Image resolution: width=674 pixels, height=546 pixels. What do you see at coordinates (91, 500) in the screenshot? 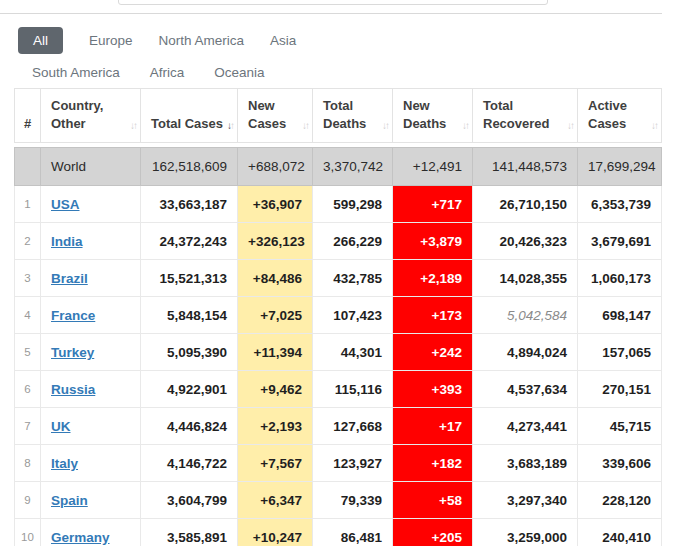
I see `country-cell: Spain` at bounding box center [91, 500].